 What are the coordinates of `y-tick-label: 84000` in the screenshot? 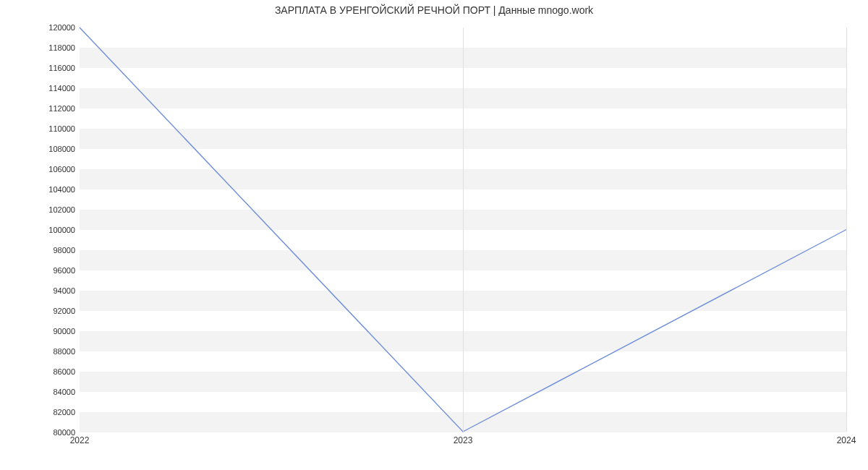 It's located at (43, 392).